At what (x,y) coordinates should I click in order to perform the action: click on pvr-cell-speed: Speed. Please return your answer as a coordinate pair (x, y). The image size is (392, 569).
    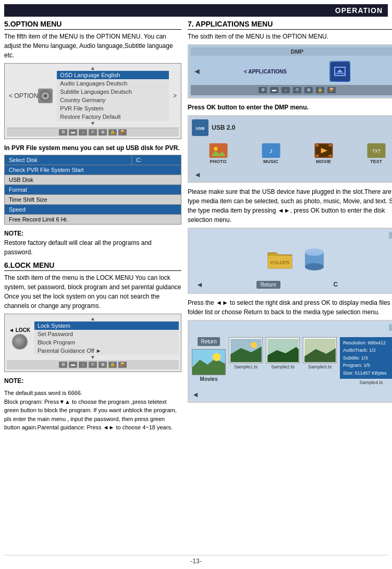
    Looking at the image, I should click on (93, 209).